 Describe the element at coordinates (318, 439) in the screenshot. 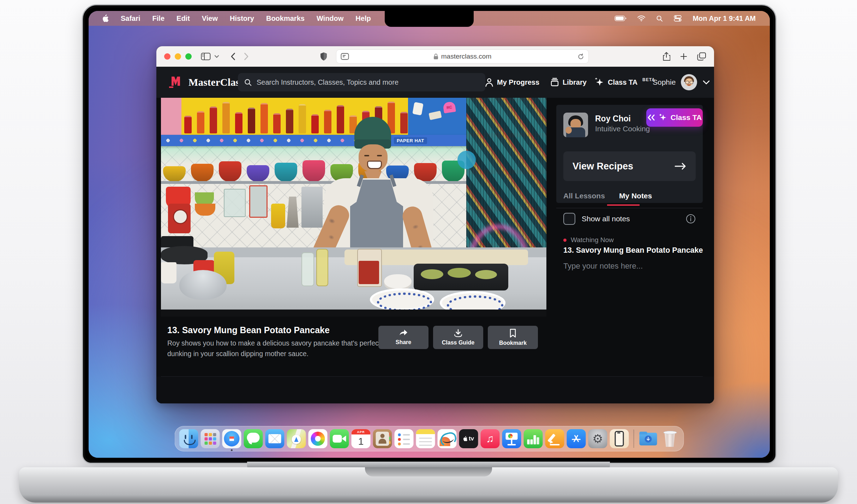

I see `dock-photos-icon` at that location.